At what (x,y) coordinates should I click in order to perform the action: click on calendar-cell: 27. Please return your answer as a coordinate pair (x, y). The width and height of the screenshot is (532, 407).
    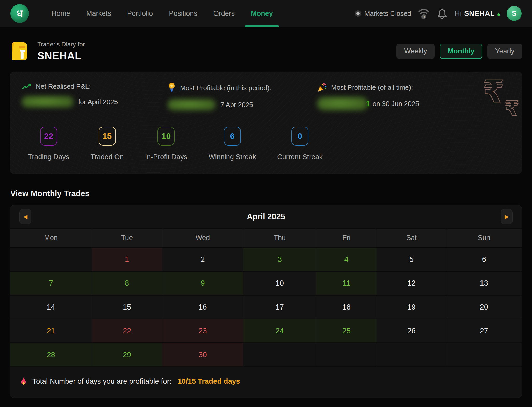
    Looking at the image, I should click on (484, 331).